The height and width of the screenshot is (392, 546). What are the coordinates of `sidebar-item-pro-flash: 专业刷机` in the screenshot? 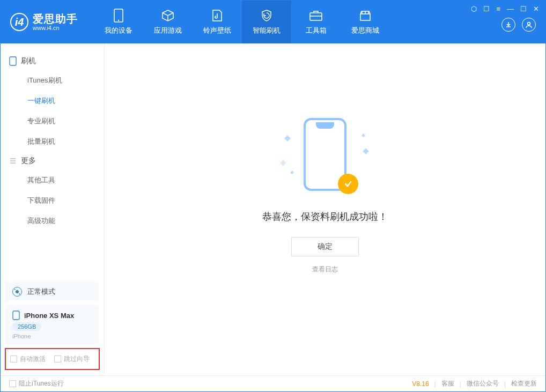 It's located at (53, 121).